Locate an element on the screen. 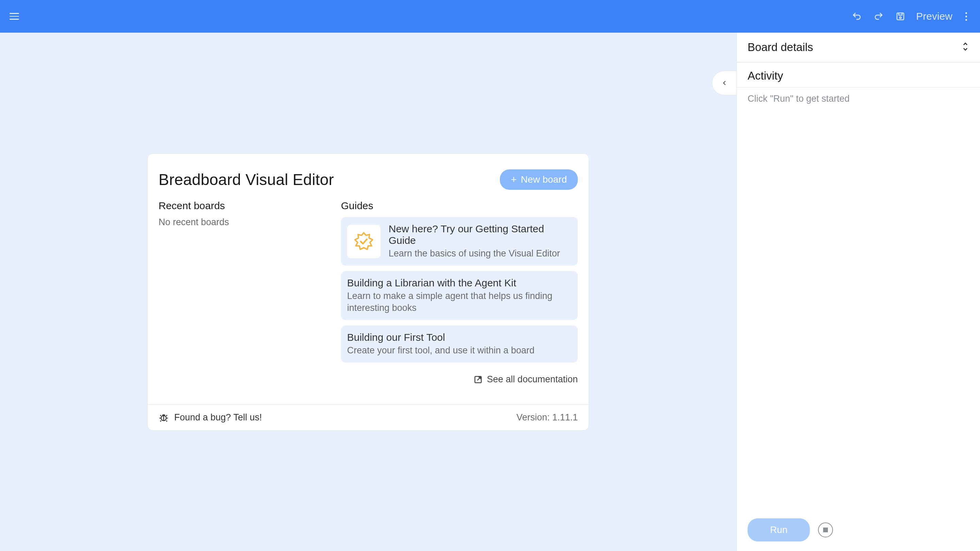  sidebar-collapse-button is located at coordinates (724, 83).